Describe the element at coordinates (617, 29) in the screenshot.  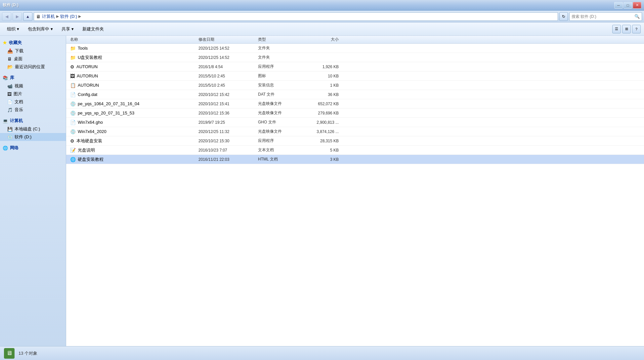
I see `view-options-button: ☰` at that location.